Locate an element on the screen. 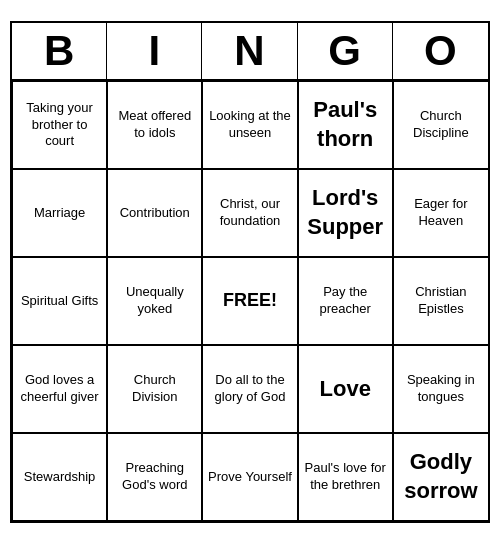  cell-text: Love is located at coordinates (346, 390).